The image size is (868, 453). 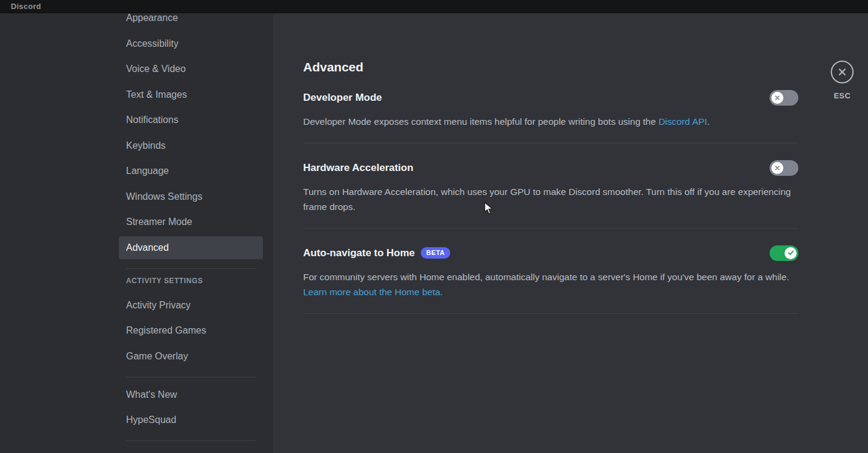 I want to click on setting-section-hardware-acceleration: Hardware Acceleration Turns on Hardware …, so click(x=551, y=186).